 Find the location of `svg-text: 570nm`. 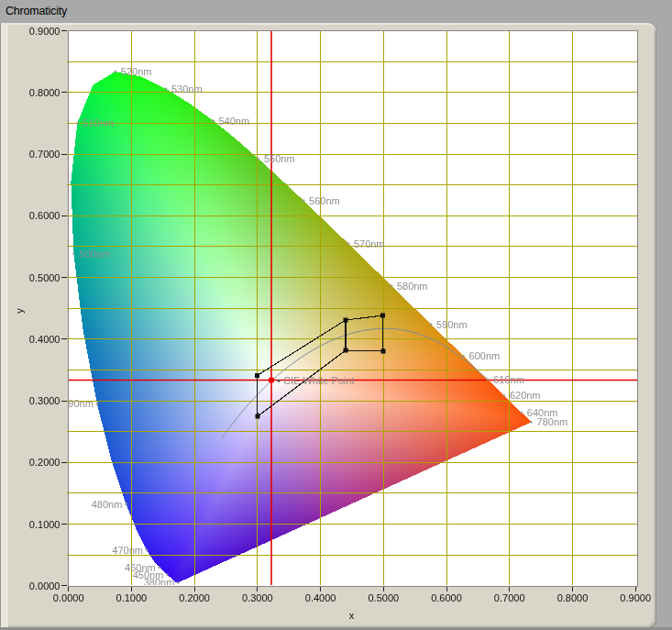

svg-text: 570nm is located at coordinates (369, 244).